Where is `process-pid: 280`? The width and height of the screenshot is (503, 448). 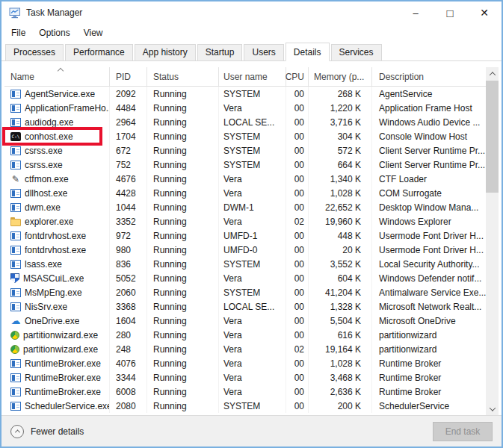 process-pid: 280 is located at coordinates (129, 335).